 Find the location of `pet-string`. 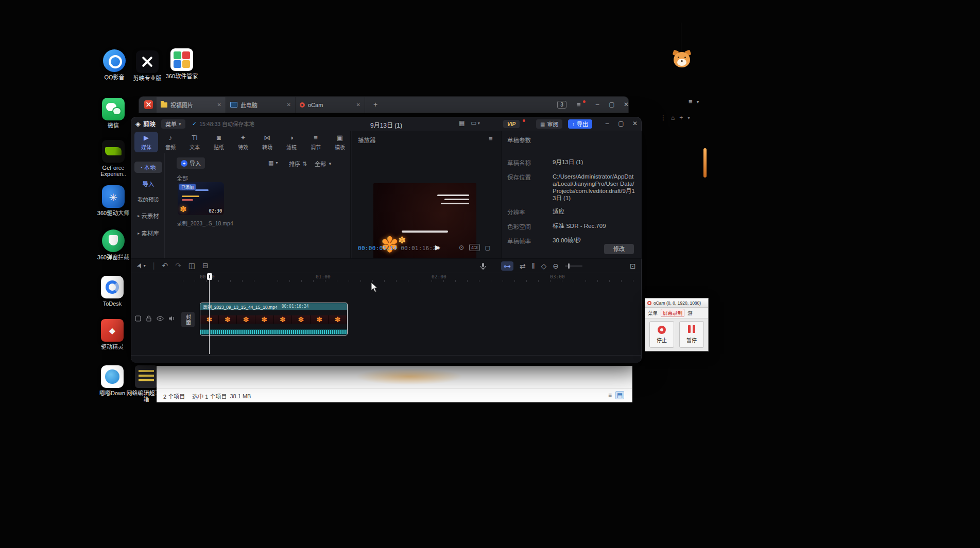

pet-string is located at coordinates (681, 37).